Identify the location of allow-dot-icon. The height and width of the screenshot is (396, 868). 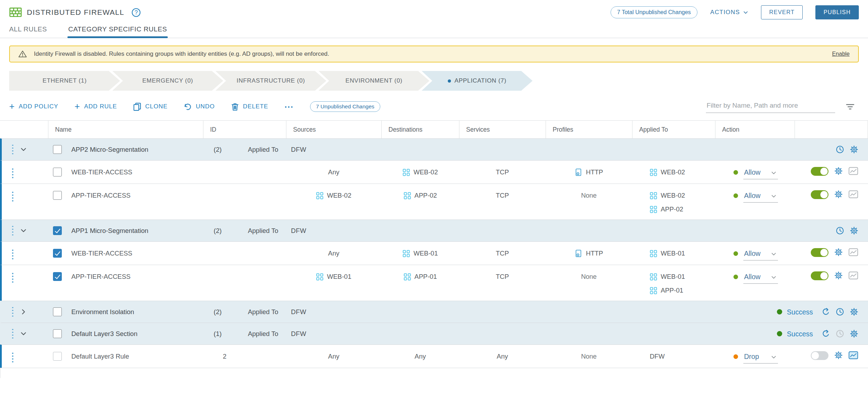
(736, 196).